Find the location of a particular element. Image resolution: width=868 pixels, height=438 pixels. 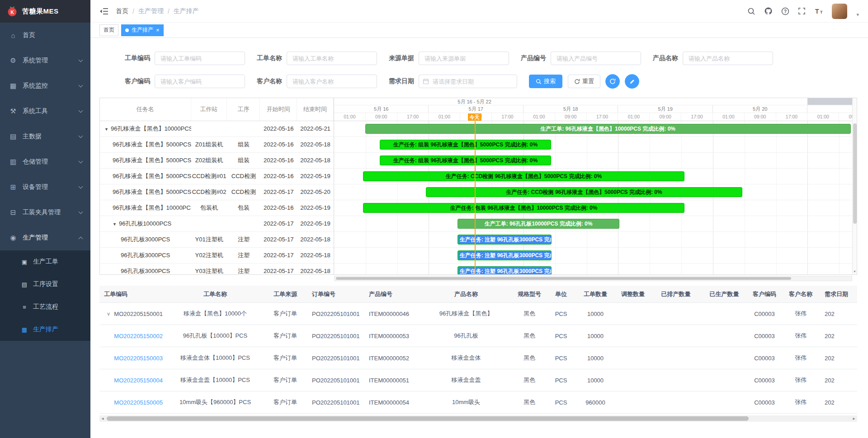

sidebar-item-production-mgmt: ◉生产管理 is located at coordinates (45, 238).